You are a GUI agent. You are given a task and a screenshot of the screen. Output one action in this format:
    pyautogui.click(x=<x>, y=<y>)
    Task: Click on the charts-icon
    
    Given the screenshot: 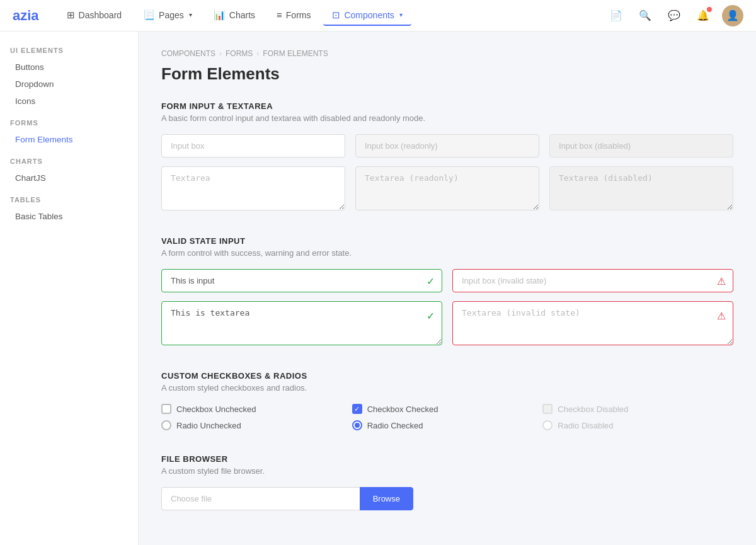 What is the action you would take?
    pyautogui.click(x=219, y=15)
    